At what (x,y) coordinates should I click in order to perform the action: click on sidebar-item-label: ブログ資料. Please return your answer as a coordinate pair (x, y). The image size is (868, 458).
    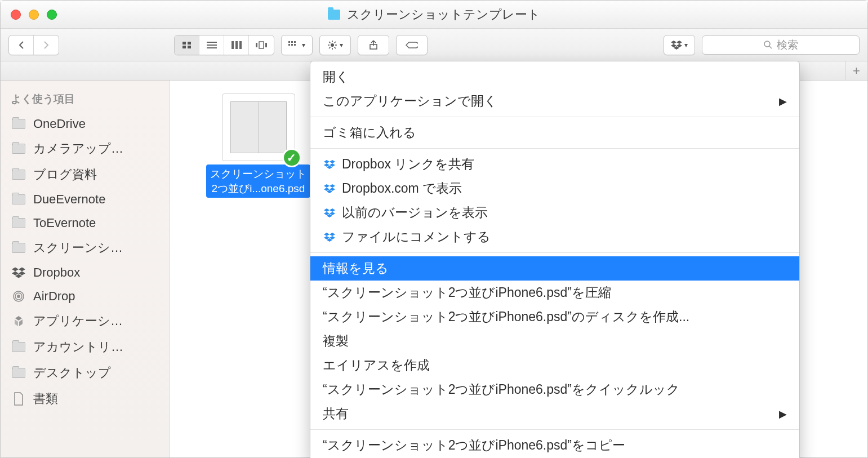
    Looking at the image, I should click on (65, 175).